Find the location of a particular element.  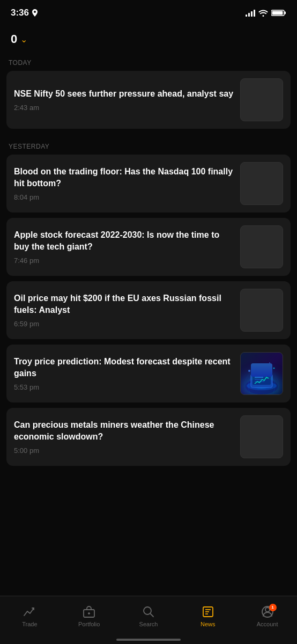

notification-badge: 1 is located at coordinates (273, 608).